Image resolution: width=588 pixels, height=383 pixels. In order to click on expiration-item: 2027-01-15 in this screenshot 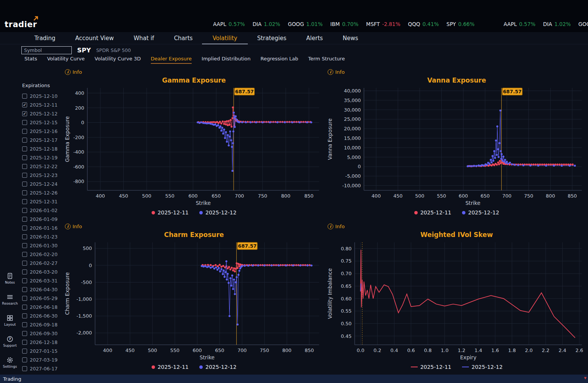, I will do `click(42, 351)`.